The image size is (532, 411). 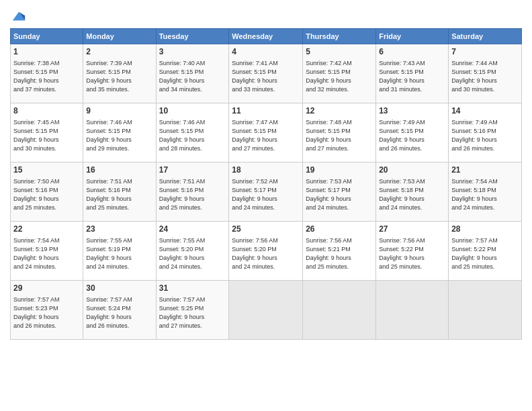 What do you see at coordinates (120, 111) in the screenshot?
I see `day-number: 9` at bounding box center [120, 111].